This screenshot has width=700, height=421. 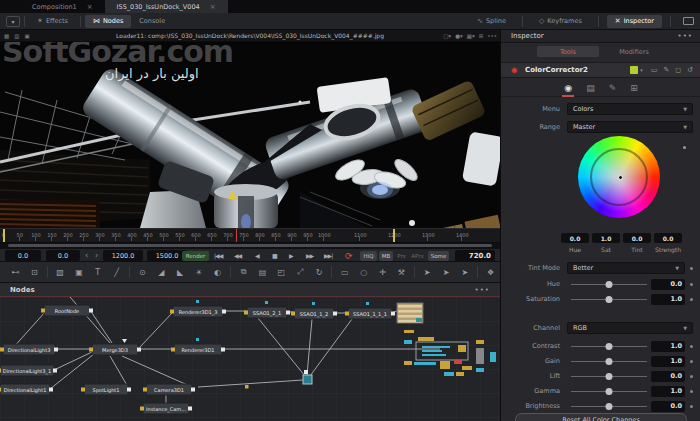 I want to click on effects-button: ✶ Effects, so click(x=52, y=22).